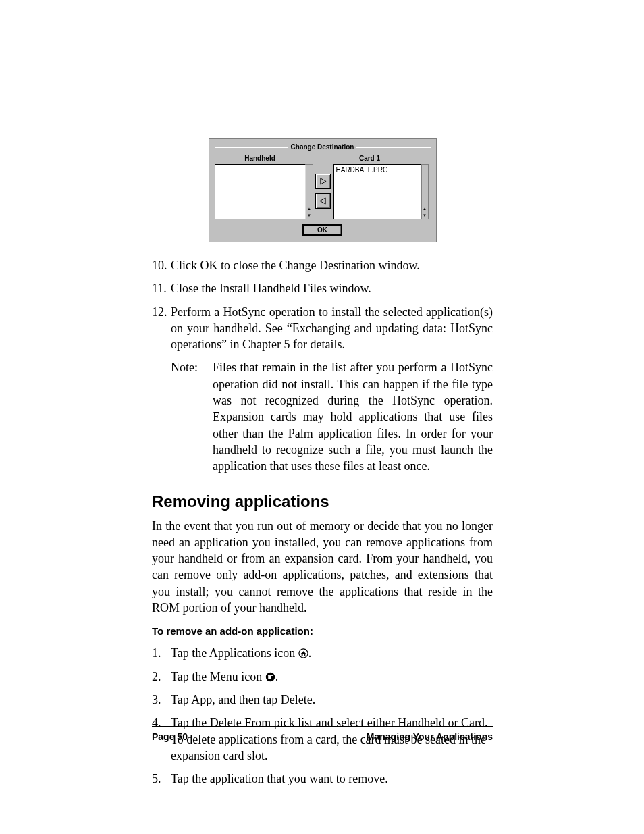  Describe the element at coordinates (323, 147) in the screenshot. I see `dialog-title: Change Destination` at that location.